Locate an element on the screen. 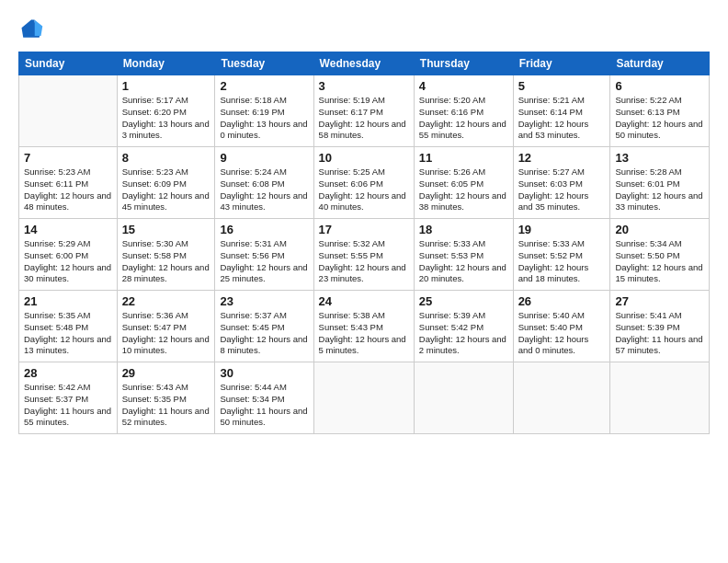 The width and height of the screenshot is (728, 563). calendar-cell: 12Sunrise: 5:27 AMSunset: 6:03 PMDayligh… is located at coordinates (562, 183).